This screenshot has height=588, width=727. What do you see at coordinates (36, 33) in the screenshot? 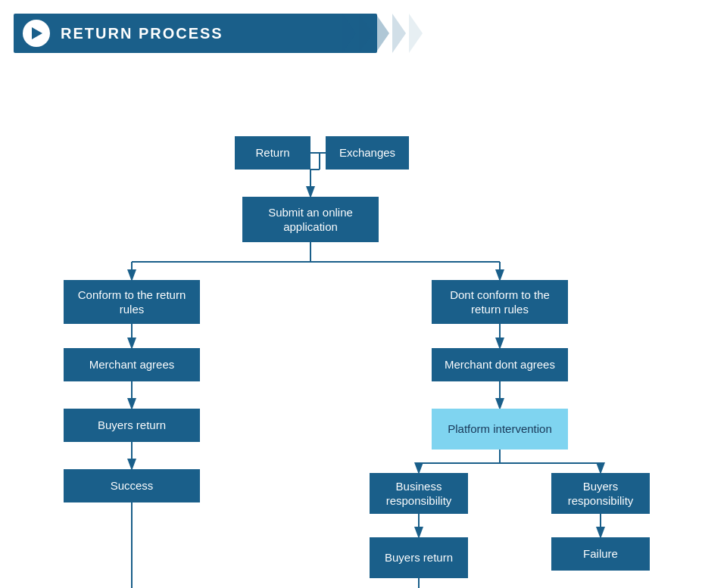
I see `play-icon` at bounding box center [36, 33].